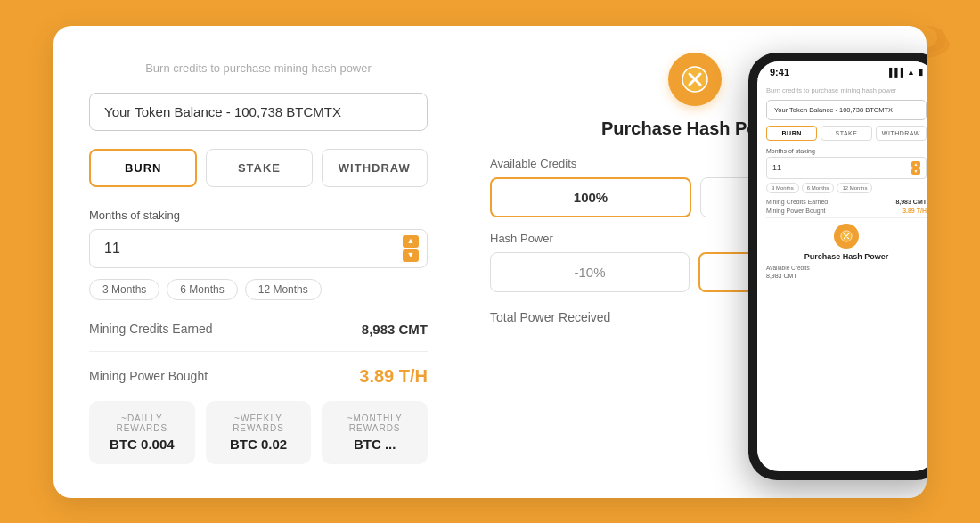 The width and height of the screenshot is (980, 523). Describe the element at coordinates (695, 79) in the screenshot. I see `coin-icon` at that location.